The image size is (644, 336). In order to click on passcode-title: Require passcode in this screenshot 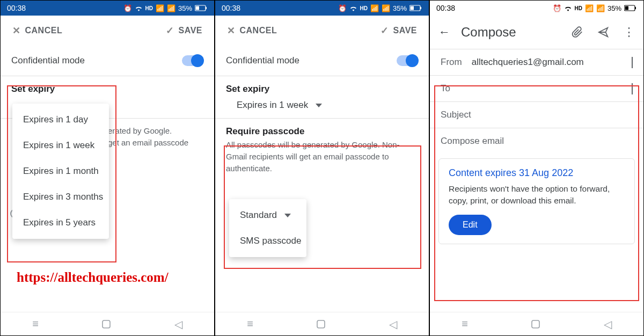, I will do `click(322, 129)`.